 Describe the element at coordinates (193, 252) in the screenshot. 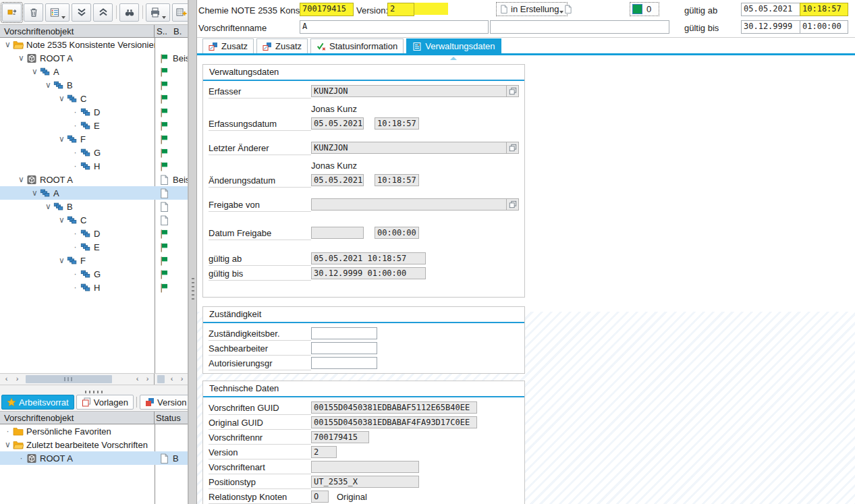

I see `panel-splitter-vertical` at that location.